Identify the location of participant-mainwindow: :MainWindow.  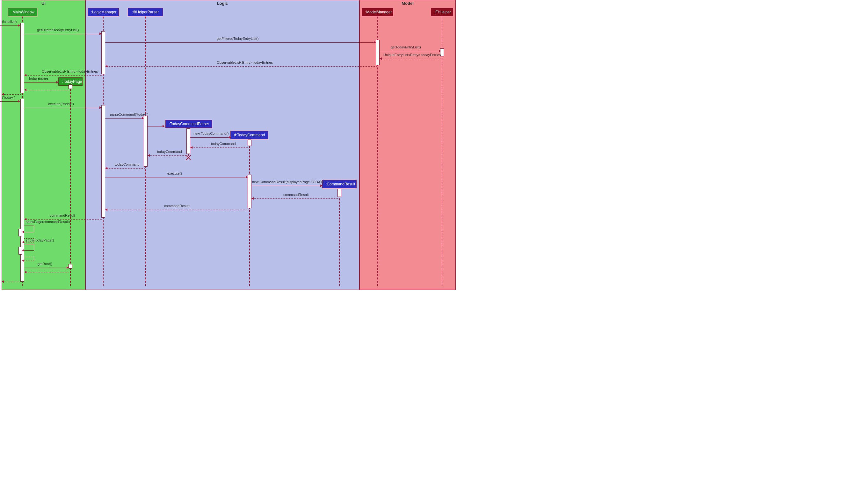
(22, 12).